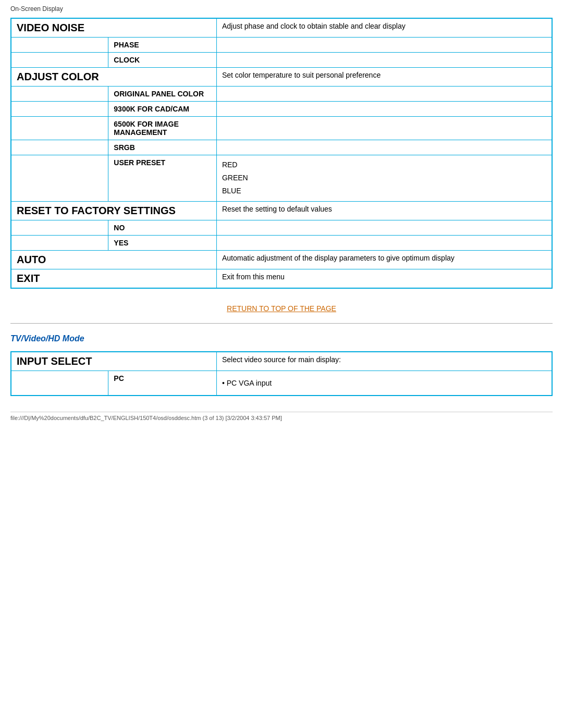 This screenshot has height=728, width=563. Describe the element at coordinates (163, 243) in the screenshot. I see `yes-item: YES` at that location.